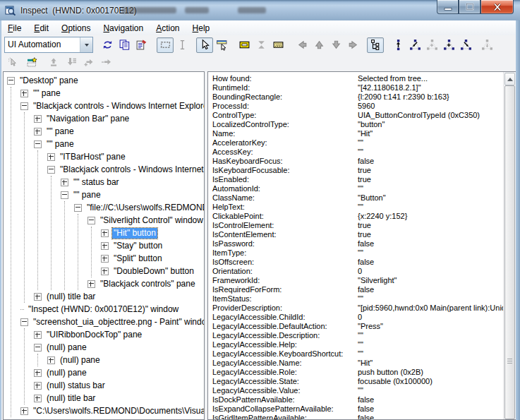 The height and width of the screenshot is (420, 520). What do you see at coordinates (123, 28) in the screenshot?
I see `menu-navigation: Navigation` at bounding box center [123, 28].